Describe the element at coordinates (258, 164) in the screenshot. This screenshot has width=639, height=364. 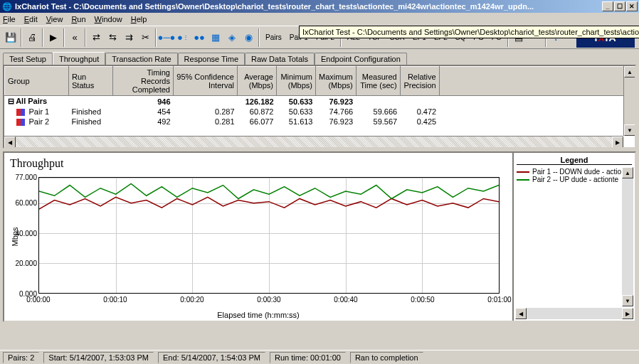
I see `chart-title: Throughput` at that location.